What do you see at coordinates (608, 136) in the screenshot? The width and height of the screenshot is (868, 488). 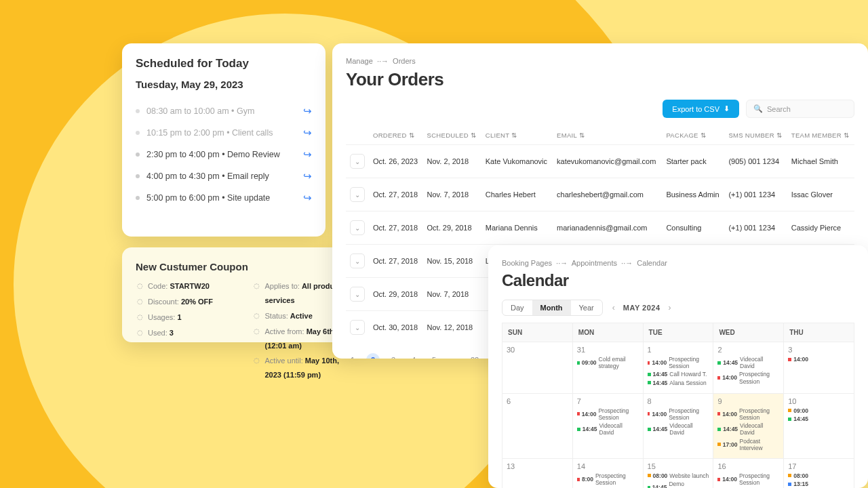 I see `column-header: EMAIL ⇅` at bounding box center [608, 136].